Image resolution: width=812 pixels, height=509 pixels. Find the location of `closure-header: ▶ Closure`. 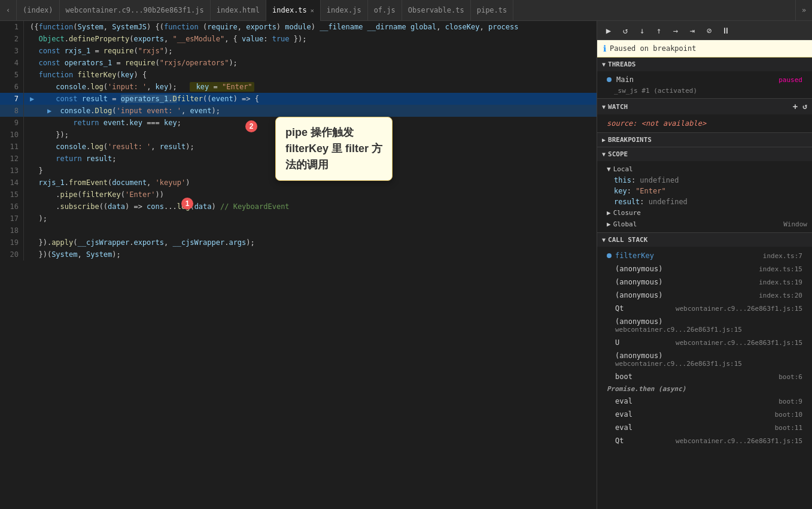

closure-header: ▶ Closure is located at coordinates (705, 213).